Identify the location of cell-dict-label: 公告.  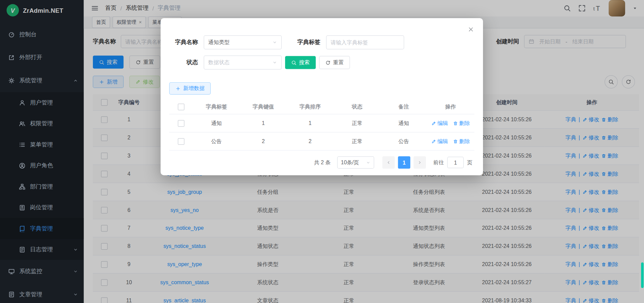
(217, 141).